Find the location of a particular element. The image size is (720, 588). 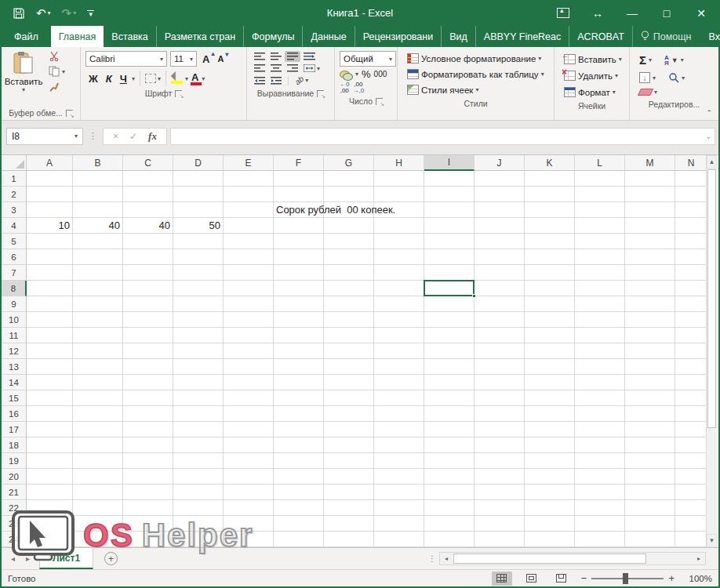

cell-D22 is located at coordinates (198, 508).